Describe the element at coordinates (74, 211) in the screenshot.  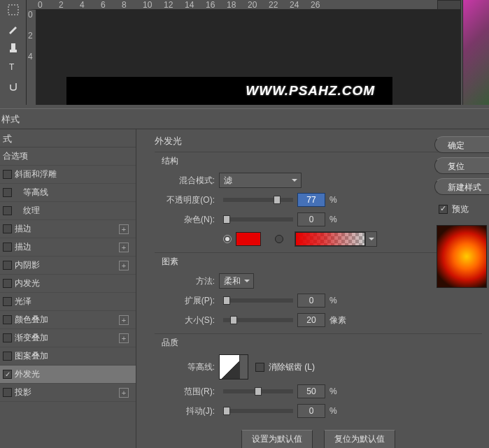
I see `style-label: 纹理` at that location.